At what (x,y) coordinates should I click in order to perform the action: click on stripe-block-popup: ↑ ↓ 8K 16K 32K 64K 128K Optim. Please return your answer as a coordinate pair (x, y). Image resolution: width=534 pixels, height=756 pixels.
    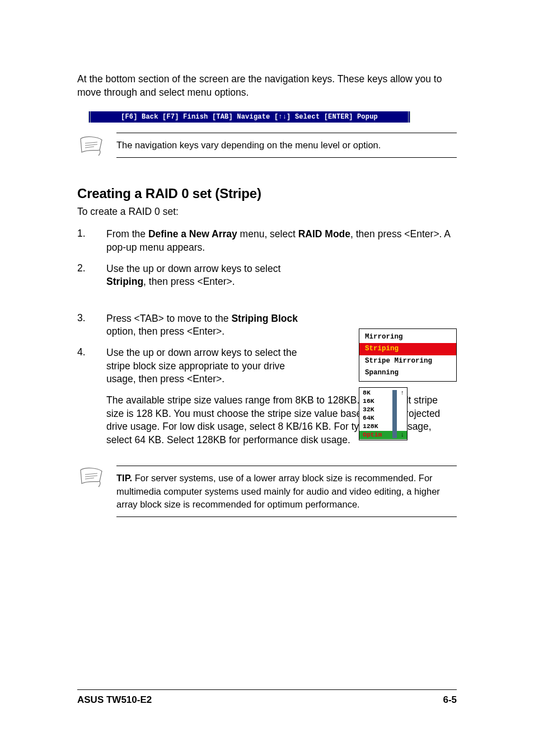
    Looking at the image, I should click on (383, 414).